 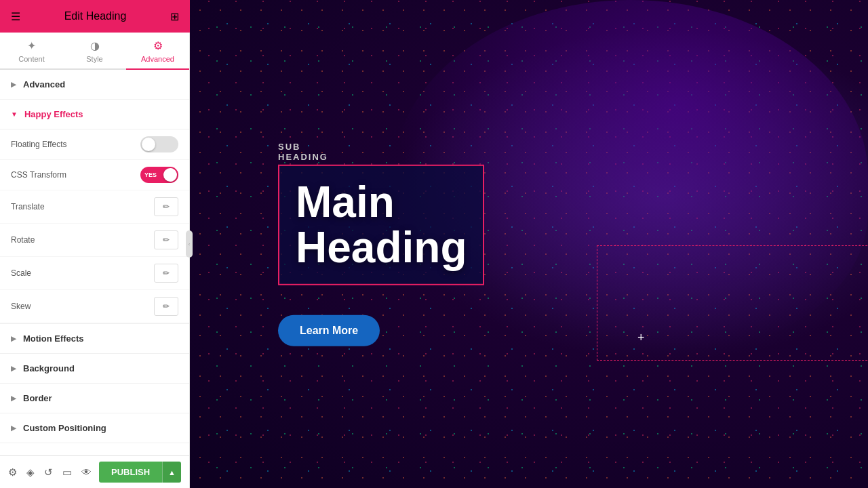 I want to click on css-transform-row: CSS Transform YES, so click(x=95, y=175).